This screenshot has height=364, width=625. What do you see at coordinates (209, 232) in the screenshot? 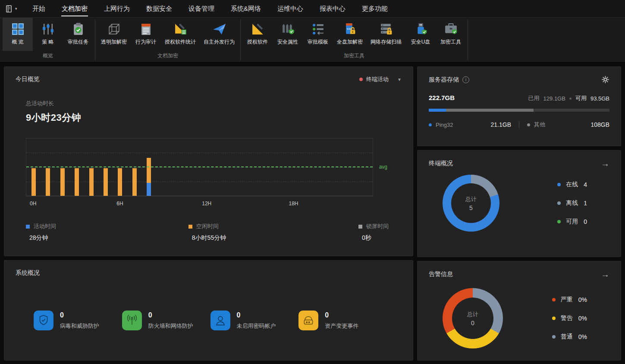
I see `activity-chart-legend: 活动时间 28分钟 空闲时间 8小时55分钟` at bounding box center [209, 232].